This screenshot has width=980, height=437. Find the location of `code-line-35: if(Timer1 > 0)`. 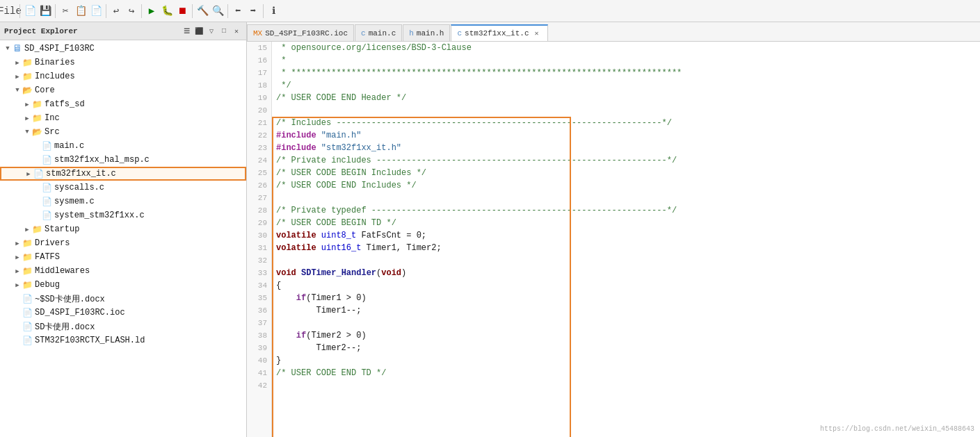

code-line-35: if(Timer1 > 0) is located at coordinates (628, 298).